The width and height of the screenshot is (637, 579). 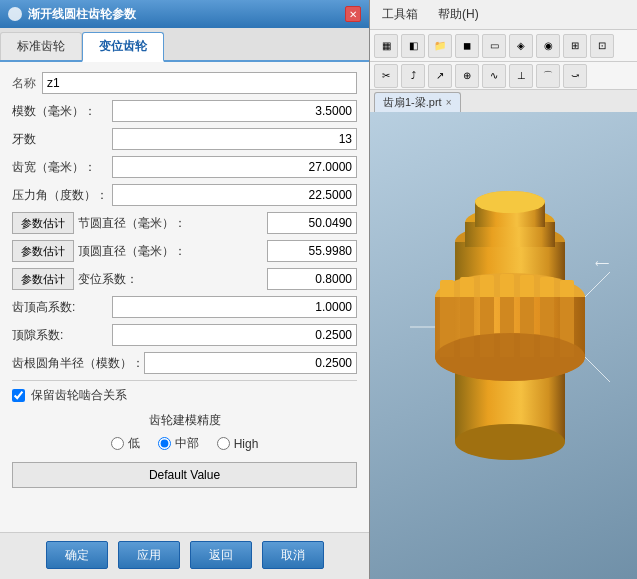 I want to click on pressure-row: 压力角（度数）：, so click(x=184, y=195).